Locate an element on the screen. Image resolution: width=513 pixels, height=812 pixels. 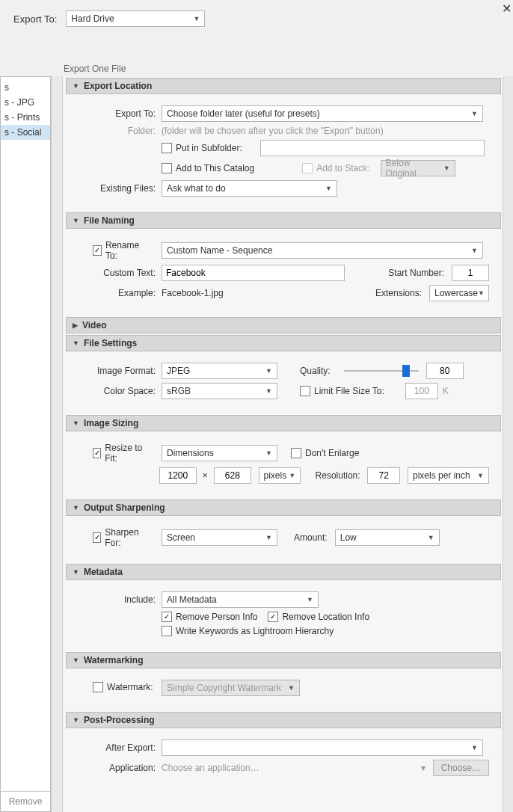
size-unit-value: pixels is located at coordinates (275, 476).